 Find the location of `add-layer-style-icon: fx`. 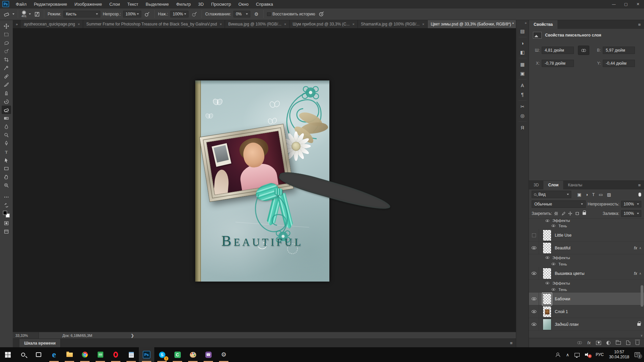

add-layer-style-icon: fx is located at coordinates (589, 343).